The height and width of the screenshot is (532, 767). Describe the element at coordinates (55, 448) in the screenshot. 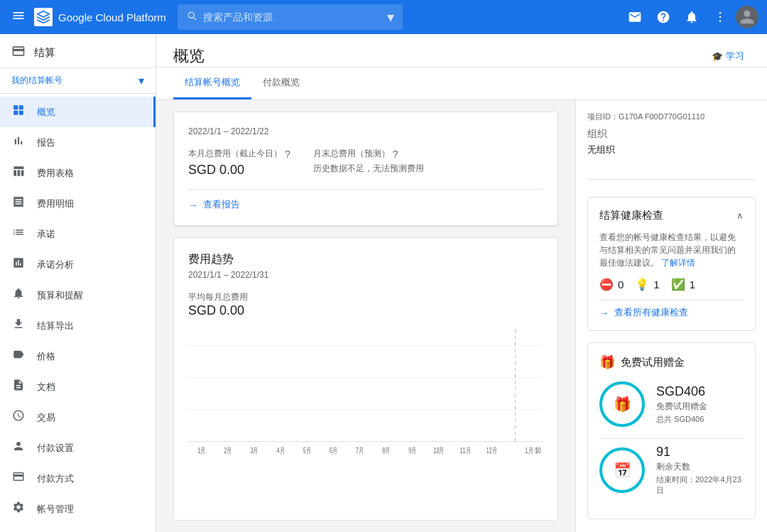

I see `sidebar-payment-settings-label: 付款设置` at that location.